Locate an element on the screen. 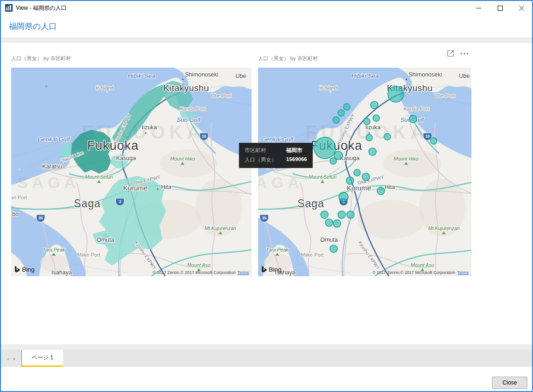 The width and height of the screenshot is (533, 392). map-label: Miike Port is located at coordinates (313, 255).